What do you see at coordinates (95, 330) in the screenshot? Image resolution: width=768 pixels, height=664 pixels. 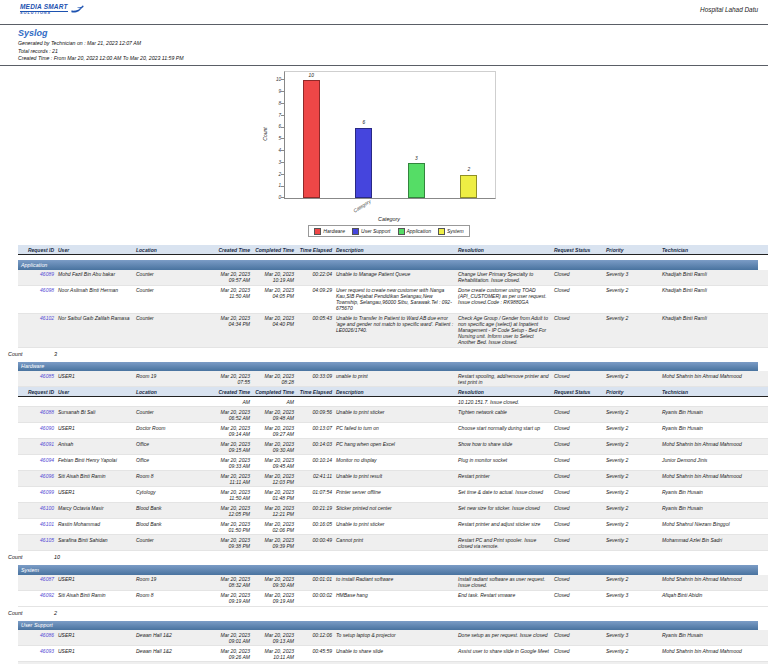 I see `cell-user: Nor Saibul Gaib Zalilah Ramasa` at bounding box center [95, 330].